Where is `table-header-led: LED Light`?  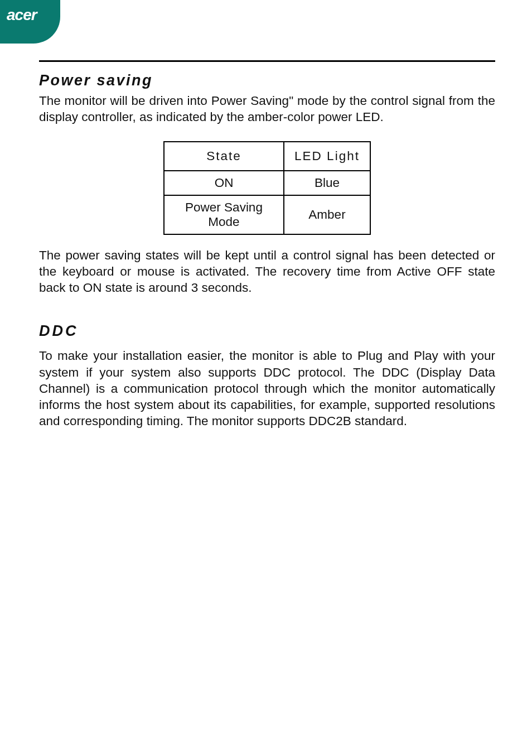 table-header-led: LED Light is located at coordinates (327, 156).